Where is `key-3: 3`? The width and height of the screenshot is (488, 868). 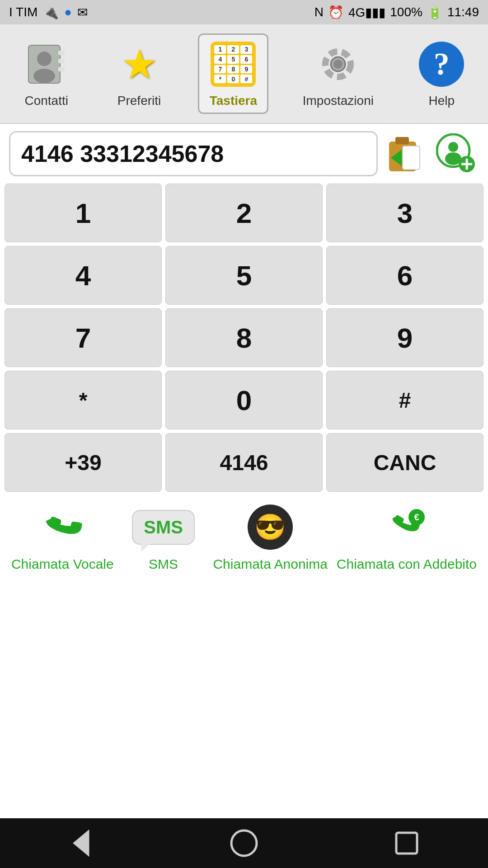
key-3: 3 is located at coordinates (405, 213).